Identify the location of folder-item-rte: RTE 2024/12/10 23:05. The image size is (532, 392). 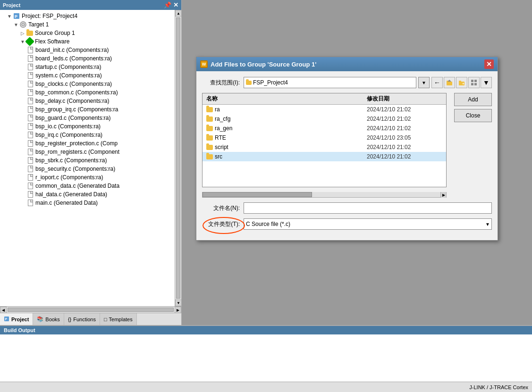
(324, 138).